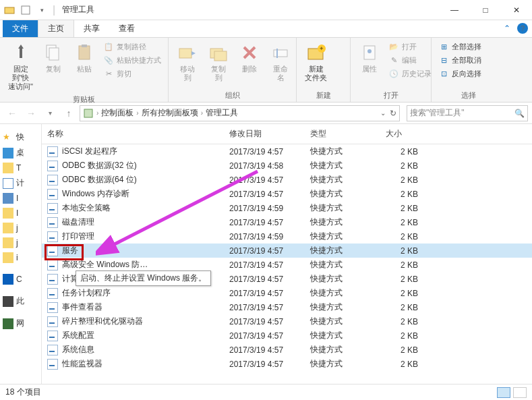  Describe the element at coordinates (287, 321) in the screenshot. I see `table-row: 碎片整理和优化驱动器2017/3/19 4:57快捷方式2 KB` at that location.